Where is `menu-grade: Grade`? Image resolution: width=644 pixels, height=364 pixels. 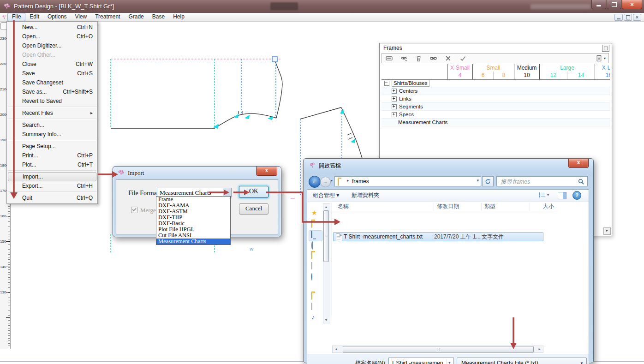
menu-grade: Grade is located at coordinates (136, 17).